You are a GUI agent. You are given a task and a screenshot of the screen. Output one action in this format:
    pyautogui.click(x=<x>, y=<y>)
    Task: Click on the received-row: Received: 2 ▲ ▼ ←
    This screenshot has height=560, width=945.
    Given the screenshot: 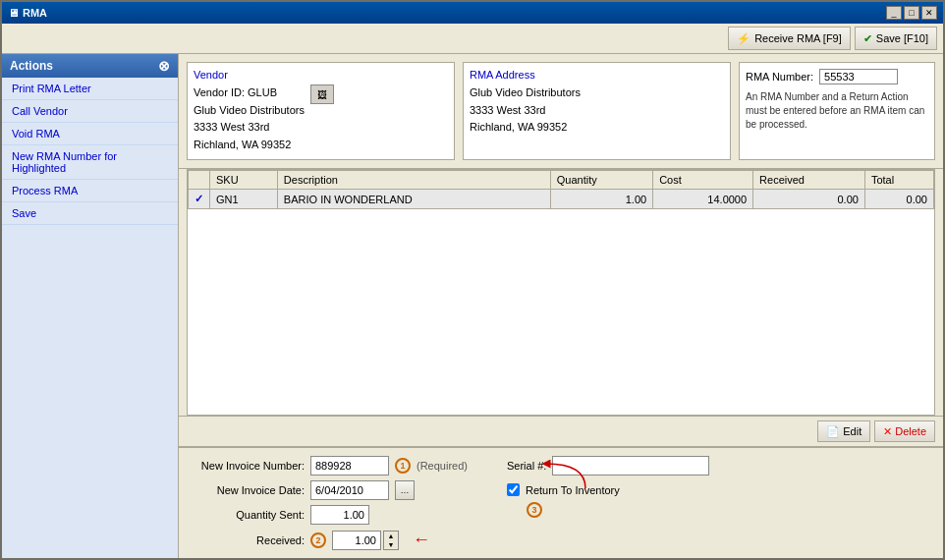 What is the action you would take?
    pyautogui.click(x=327, y=540)
    